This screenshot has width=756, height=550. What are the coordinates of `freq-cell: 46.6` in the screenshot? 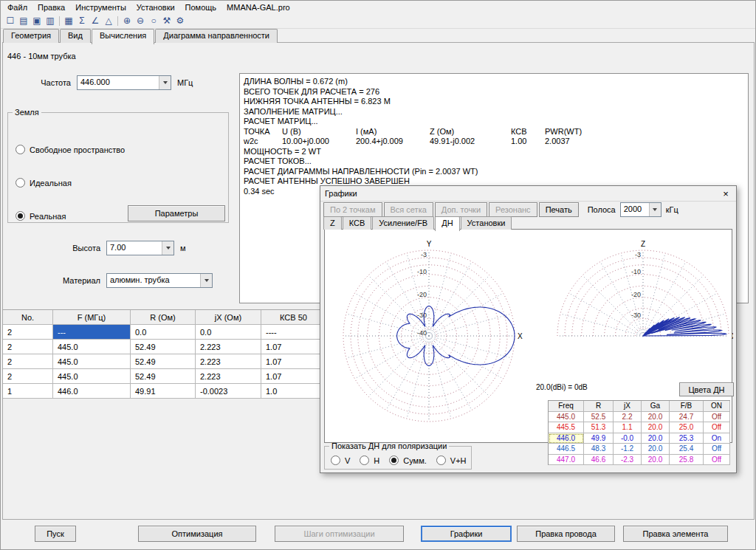 It's located at (599, 461).